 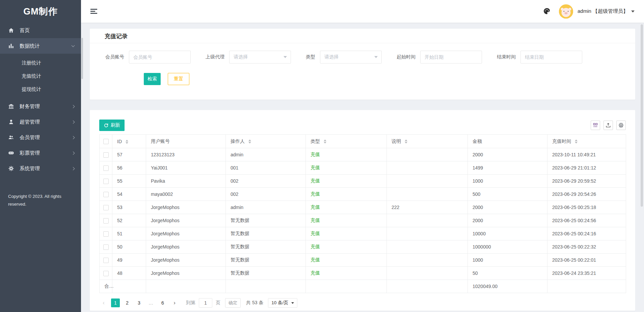 I want to click on select-all-checkbox, so click(x=106, y=141).